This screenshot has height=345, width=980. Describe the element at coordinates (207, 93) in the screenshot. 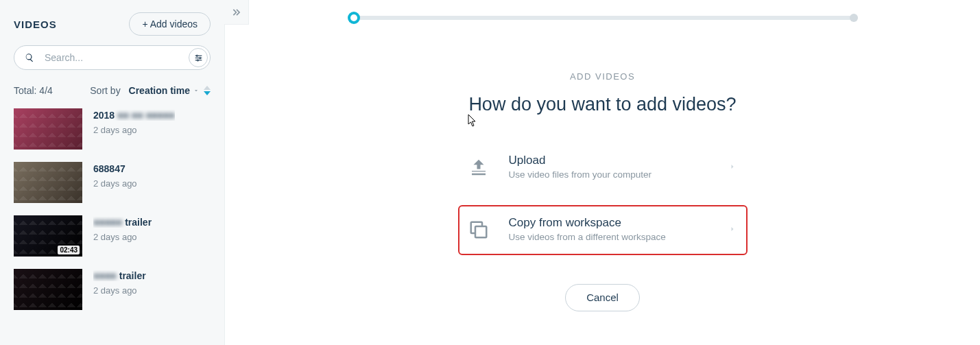

I see `sort-desc-icon` at that location.